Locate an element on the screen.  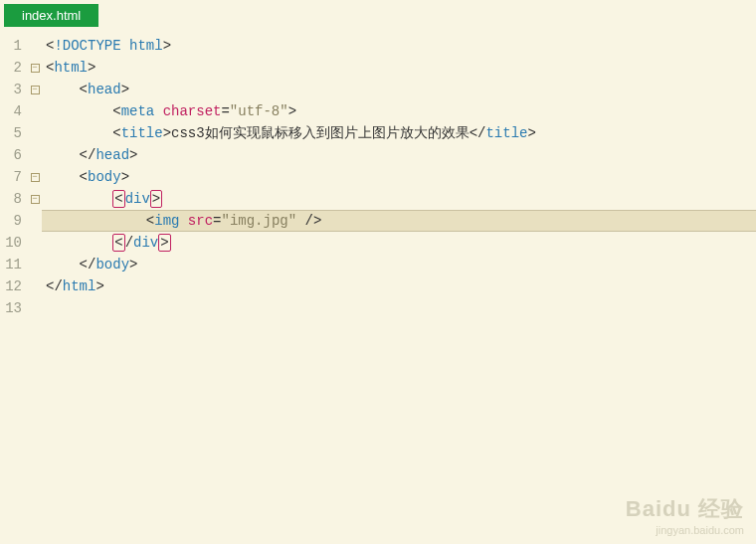
code-line: <div> is located at coordinates (399, 199).